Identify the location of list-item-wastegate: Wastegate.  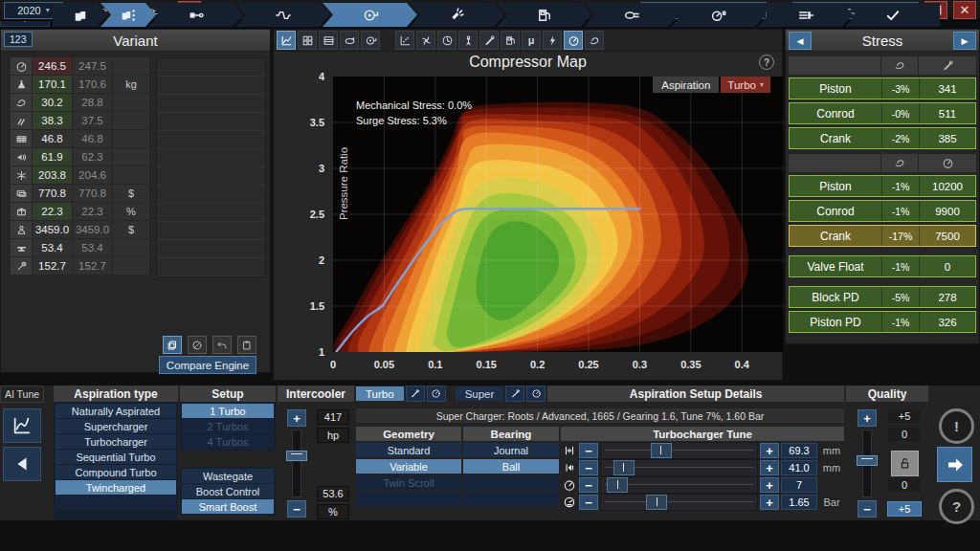
(228, 476).